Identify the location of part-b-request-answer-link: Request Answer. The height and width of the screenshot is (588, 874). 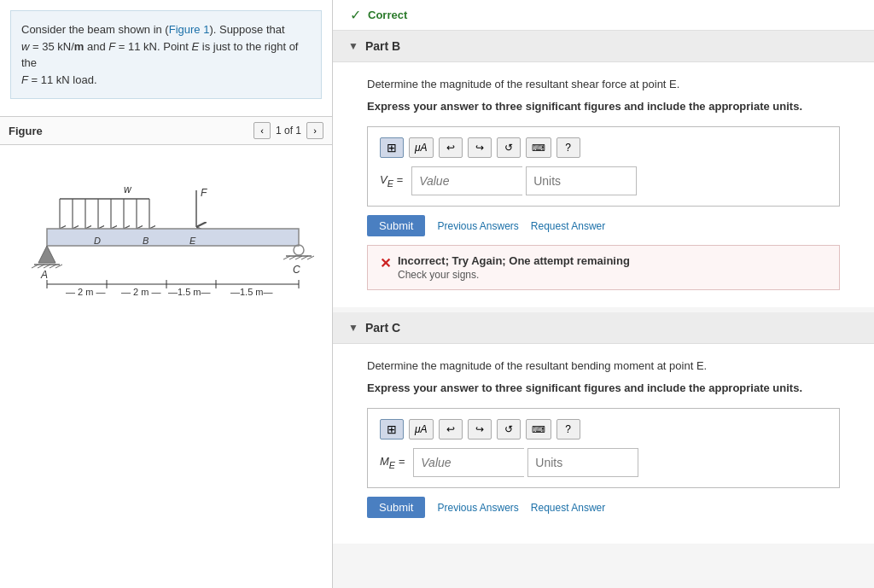
(568, 226).